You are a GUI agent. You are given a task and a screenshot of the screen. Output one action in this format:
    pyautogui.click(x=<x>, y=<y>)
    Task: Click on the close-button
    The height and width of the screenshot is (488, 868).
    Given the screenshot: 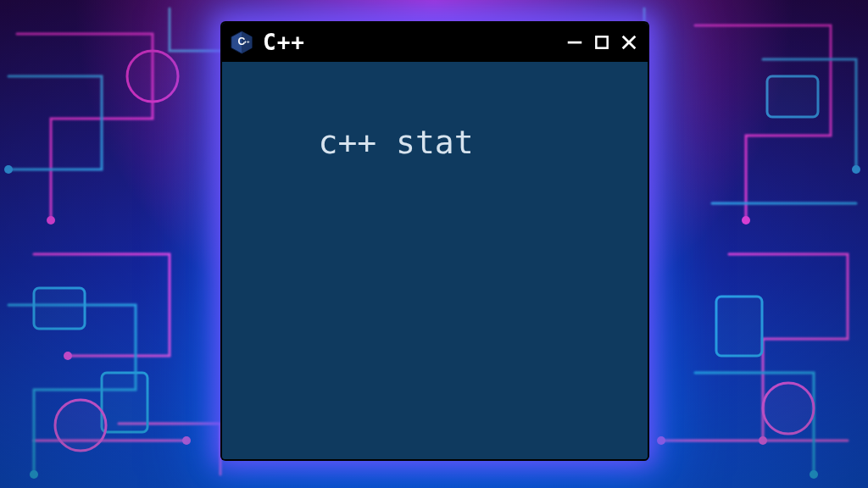 What is the action you would take?
    pyautogui.click(x=629, y=42)
    